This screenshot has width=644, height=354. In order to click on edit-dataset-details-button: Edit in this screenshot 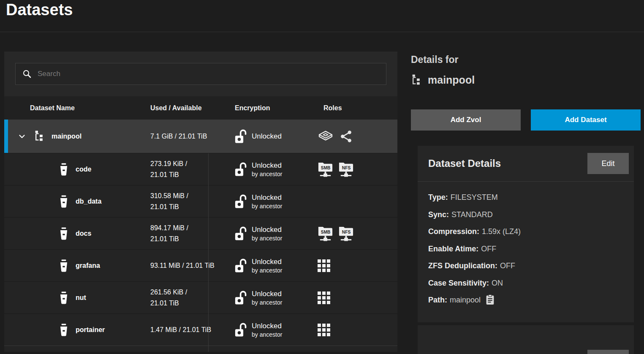, I will do `click(608, 163)`.